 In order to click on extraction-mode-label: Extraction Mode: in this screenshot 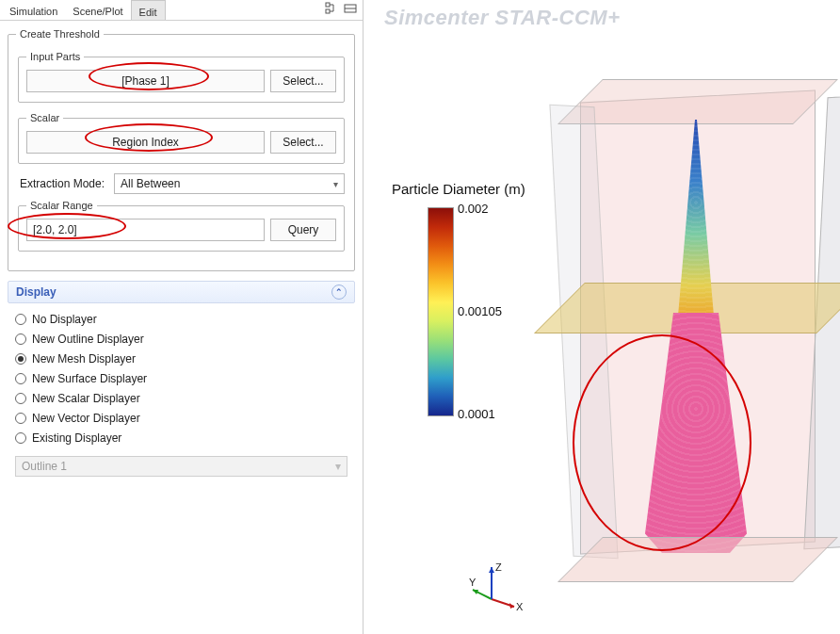, I will do `click(62, 184)`.